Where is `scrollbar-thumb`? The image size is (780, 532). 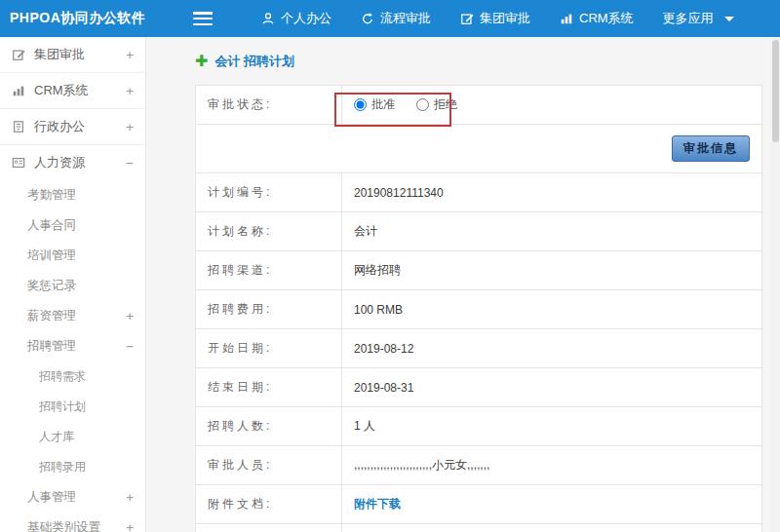 scrollbar-thumb is located at coordinates (776, 92).